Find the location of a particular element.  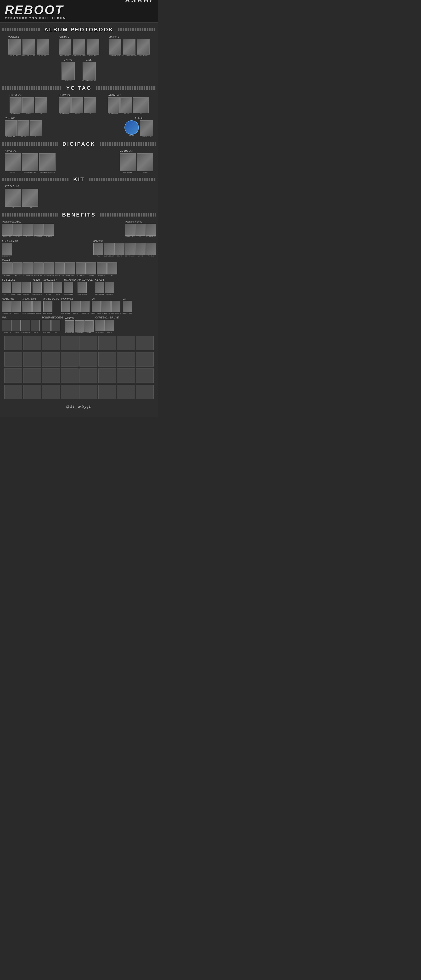

benefits-content: weverse GLOBAL POLAROID ALL TAG YG TAG is located at coordinates (79, 310).